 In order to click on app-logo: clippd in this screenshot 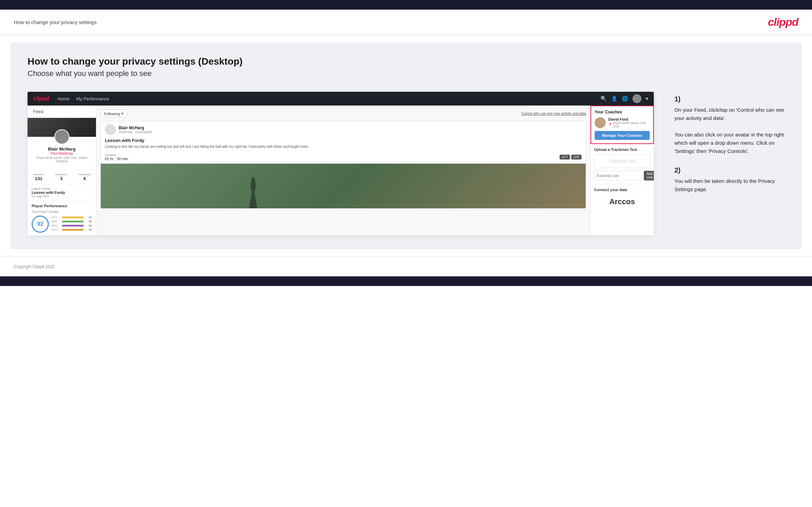, I will do `click(41, 99)`.